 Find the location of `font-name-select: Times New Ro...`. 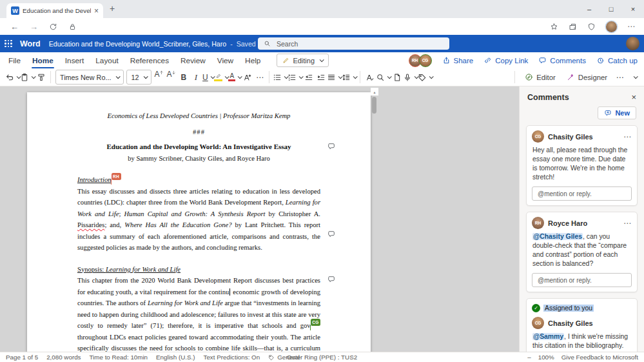

font-name-select: Times New Ro... is located at coordinates (90, 77).